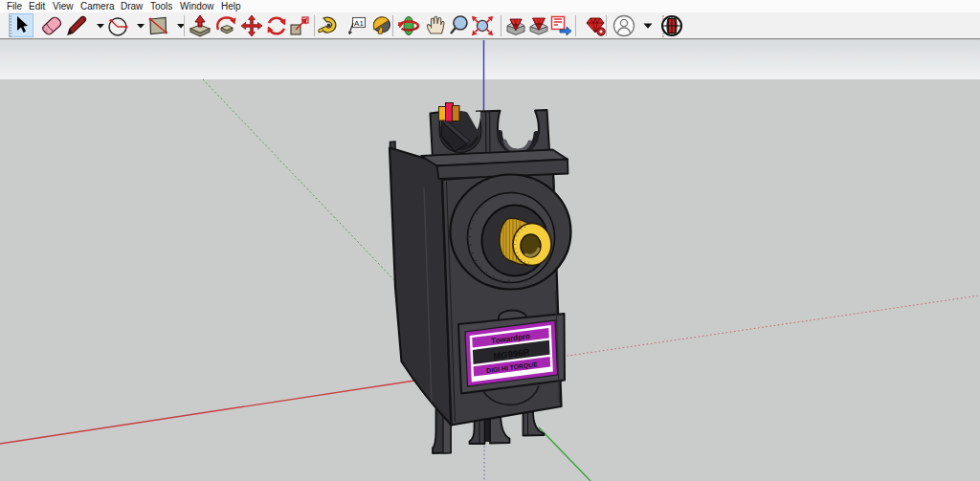  I want to click on svg-text: A1, so click(359, 23).